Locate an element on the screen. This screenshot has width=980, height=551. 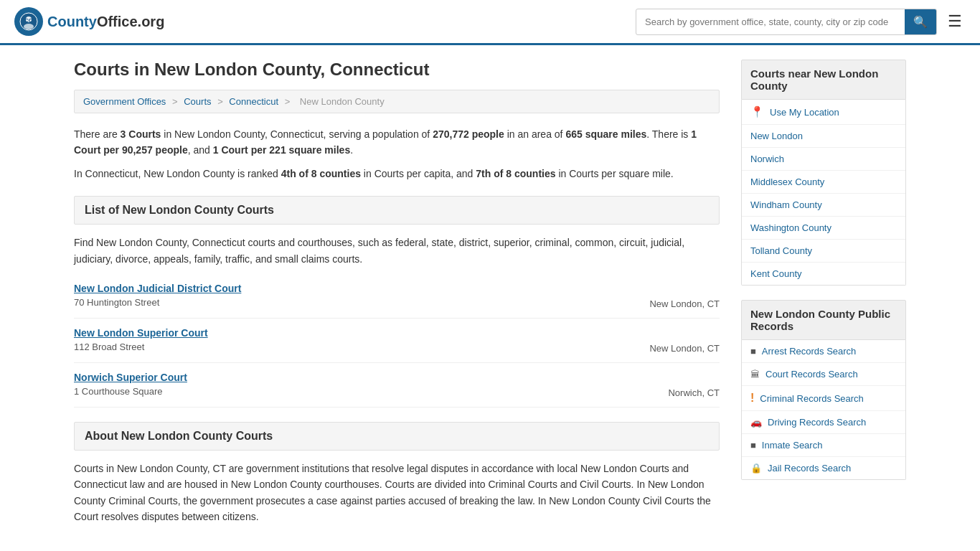
rank-capita: 4th of 8 counties is located at coordinates (321, 174).